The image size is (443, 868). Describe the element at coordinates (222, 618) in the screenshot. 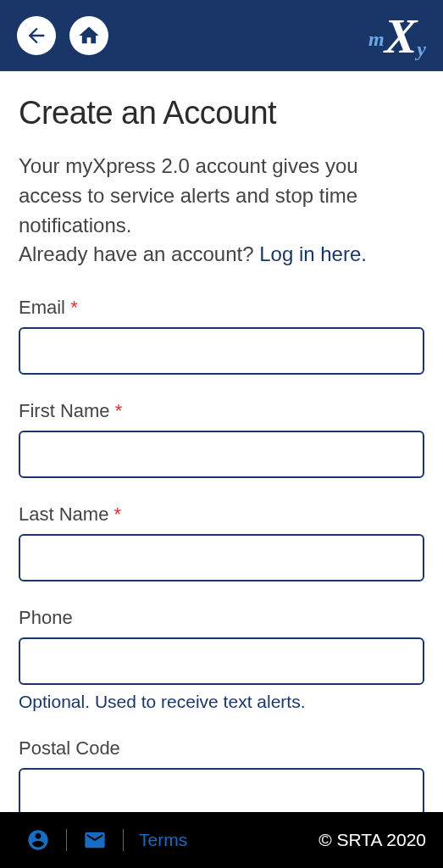

I see `phone-label: Phone` at that location.